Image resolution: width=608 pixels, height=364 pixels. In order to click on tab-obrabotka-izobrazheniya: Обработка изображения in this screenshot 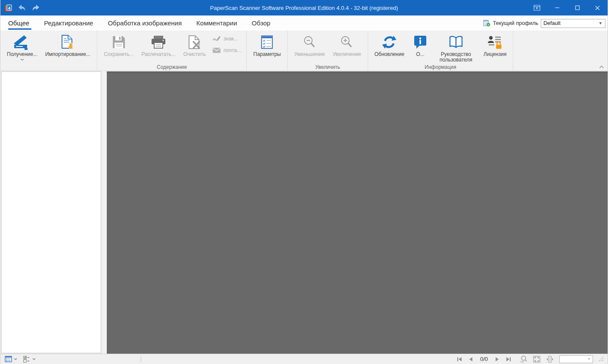, I will do `click(145, 23)`.